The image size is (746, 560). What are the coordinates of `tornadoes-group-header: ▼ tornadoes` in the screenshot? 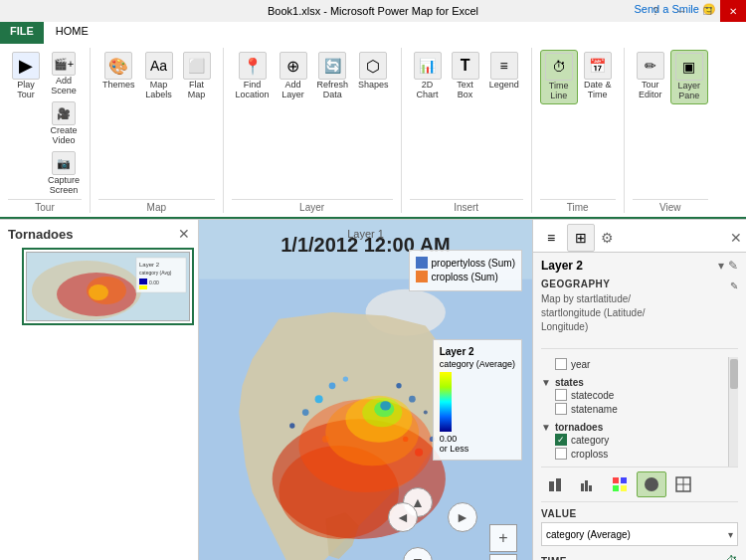 It's located at (640, 428).